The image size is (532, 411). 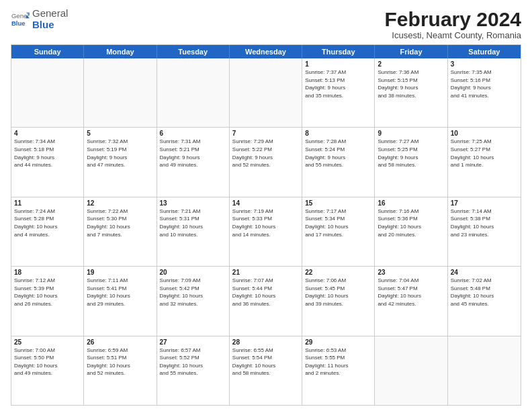 I want to click on main-title: February 2024, so click(x=453, y=19).